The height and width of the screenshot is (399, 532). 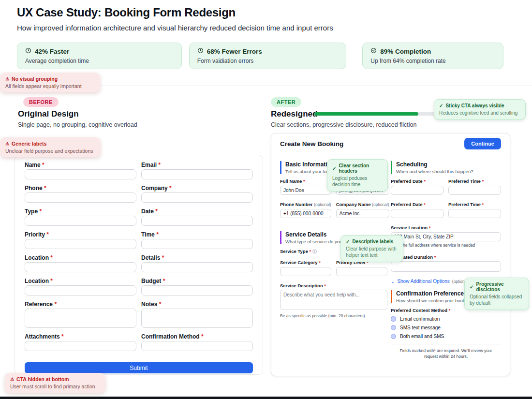 What do you see at coordinates (422, 337) in the screenshot?
I see `radio-label: Both email and SMS` at bounding box center [422, 337].